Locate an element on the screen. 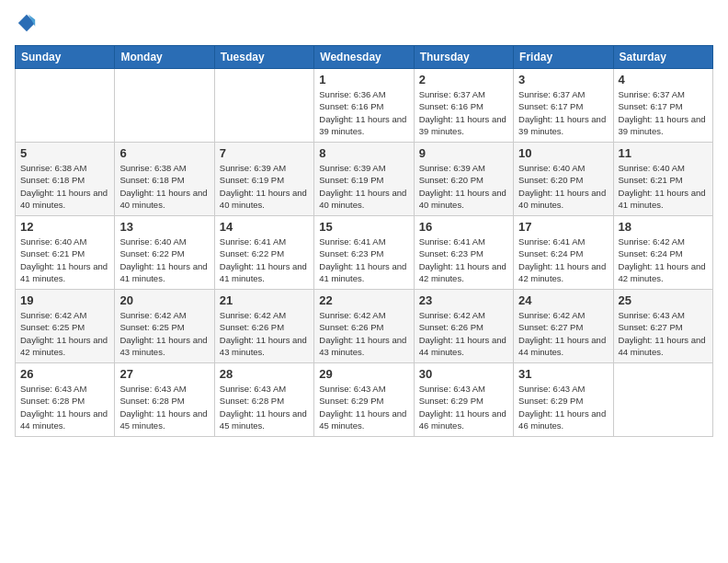  day-info: Sunrise: 6:40 AM Sunset: 6:22 PM Dayligh… is located at coordinates (164, 259).